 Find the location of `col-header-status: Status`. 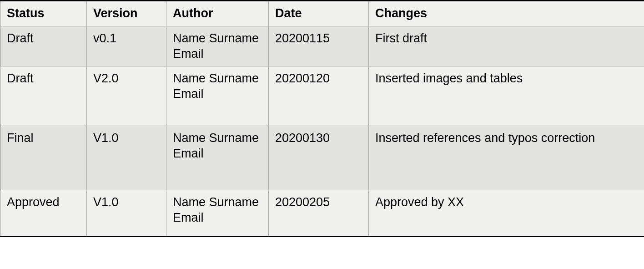

col-header-status: Status is located at coordinates (44, 14).